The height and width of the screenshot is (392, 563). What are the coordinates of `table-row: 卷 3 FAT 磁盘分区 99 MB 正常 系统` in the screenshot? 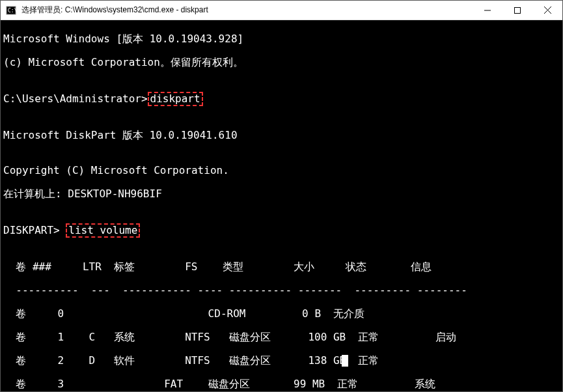 It's located at (281, 384).